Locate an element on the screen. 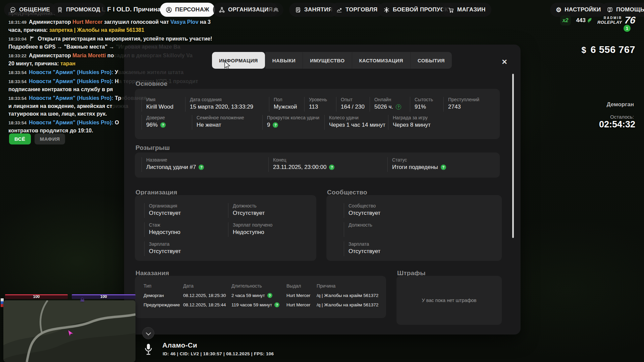 The image size is (644, 362). tab-events: СОБЫТИЯ is located at coordinates (431, 60).